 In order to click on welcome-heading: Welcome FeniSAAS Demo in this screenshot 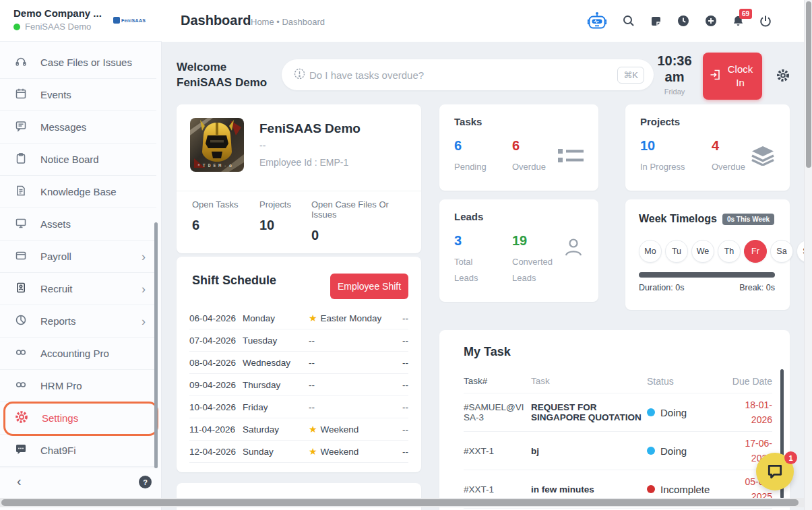, I will do `click(230, 75)`.